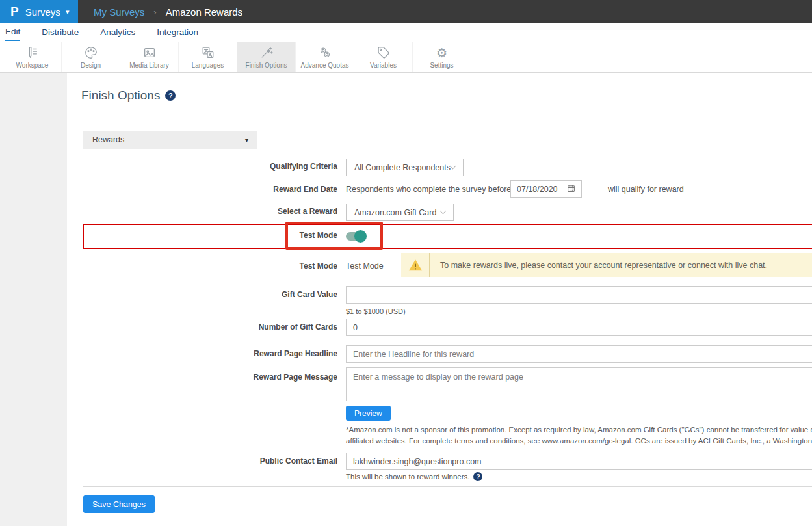  I want to click on public-contact-email-label: Public Contact Email, so click(202, 461).